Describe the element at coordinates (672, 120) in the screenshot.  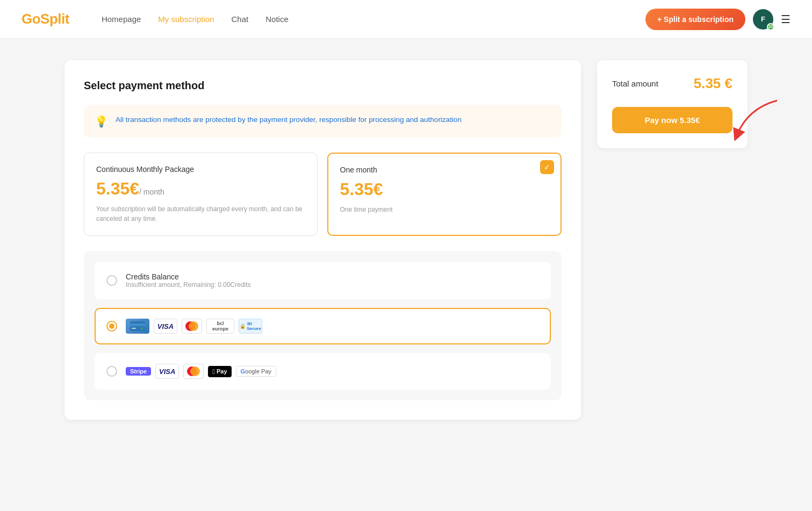
I see `pay-now-button: Pay now 5.35€` at that location.